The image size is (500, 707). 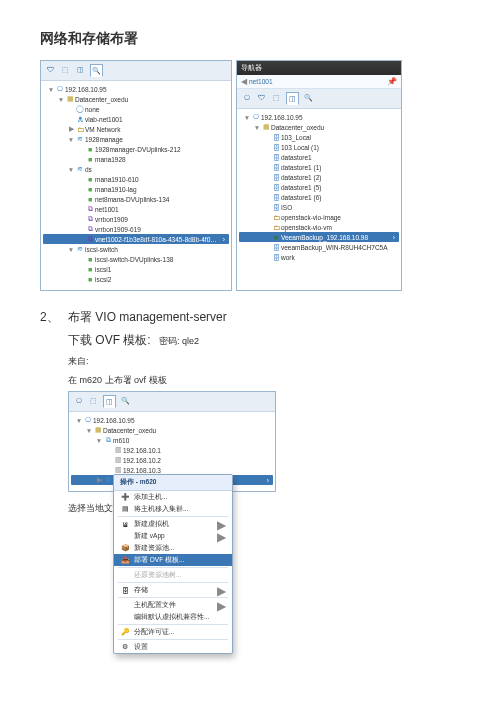 I want to click on from-label: 来自:, so click(x=264, y=362).